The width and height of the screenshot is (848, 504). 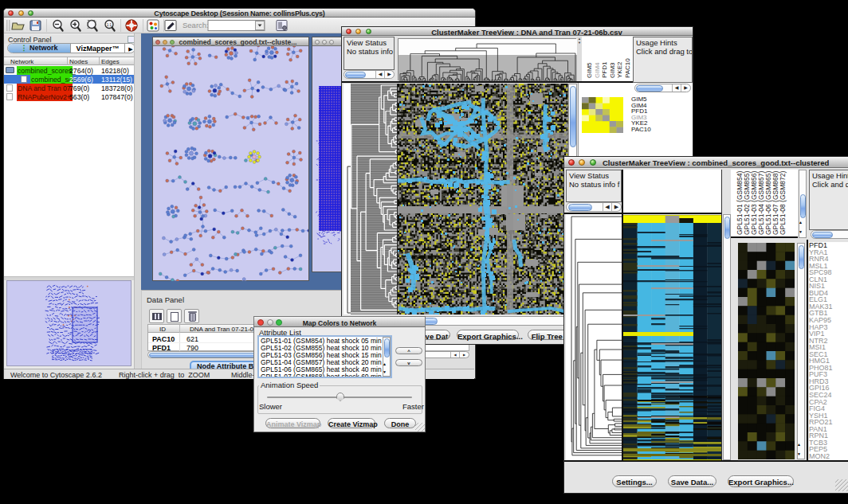 I want to click on svg-text: 1:1, so click(x=110, y=25).